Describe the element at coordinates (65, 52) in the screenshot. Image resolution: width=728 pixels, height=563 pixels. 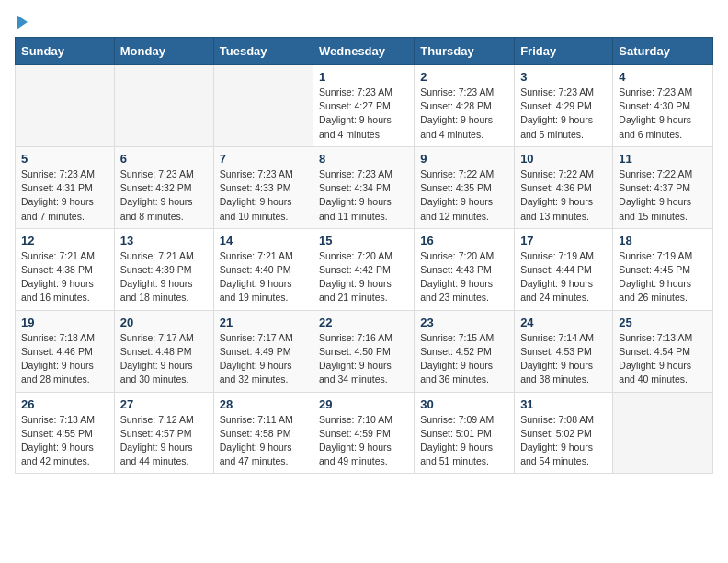
I see `col-header-sunday: Sunday` at that location.